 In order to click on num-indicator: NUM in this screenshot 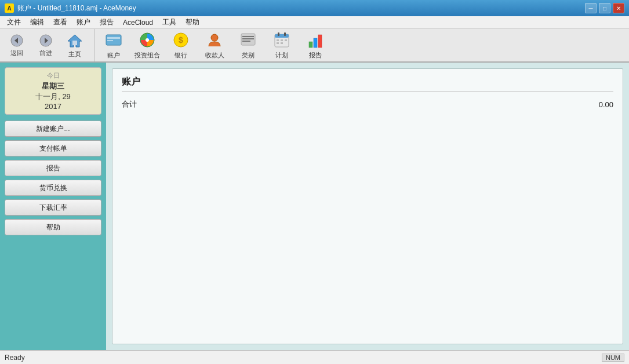, I will do `click(613, 358)`.